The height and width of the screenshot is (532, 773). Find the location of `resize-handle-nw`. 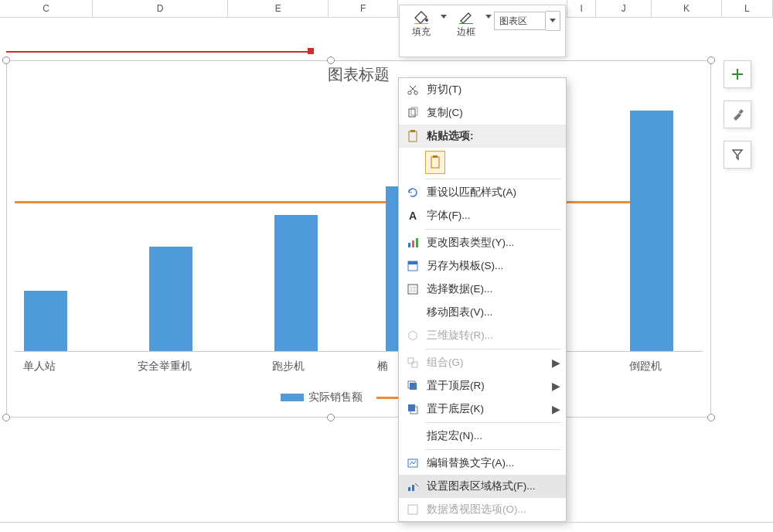

resize-handle-nw is located at coordinates (6, 60).